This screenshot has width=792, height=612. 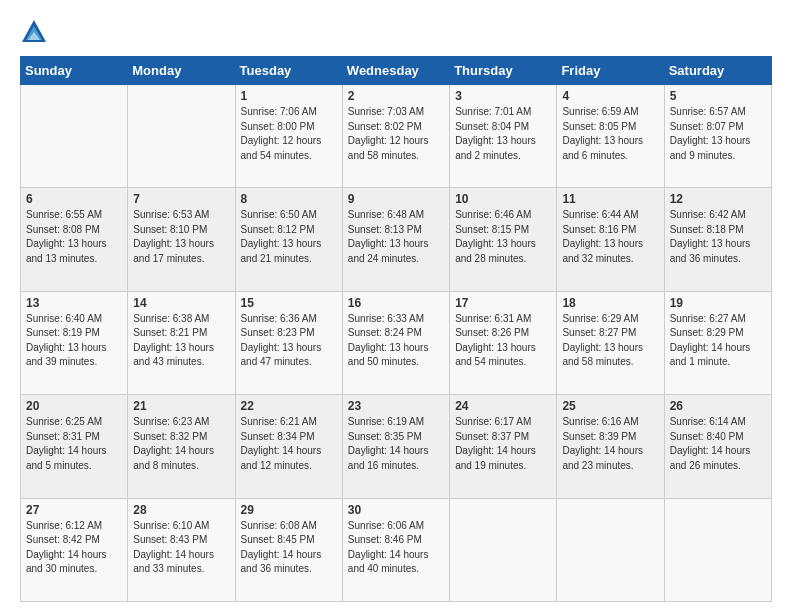 What do you see at coordinates (610, 342) in the screenshot?
I see `day-cell: 18Sunrise: 6:29 AM Sunset: 8:27 PM Dayli…` at bounding box center [610, 342].